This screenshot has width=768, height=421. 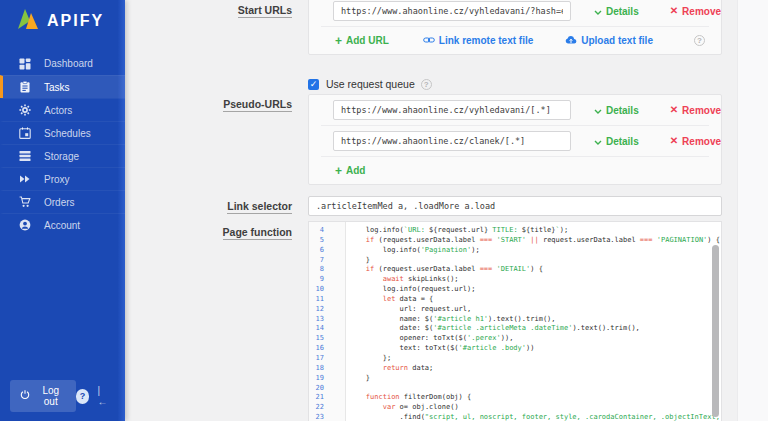 What do you see at coordinates (510, 280) in the screenshot?
I see `code-line: 9 await skipLinks();` at bounding box center [510, 280].